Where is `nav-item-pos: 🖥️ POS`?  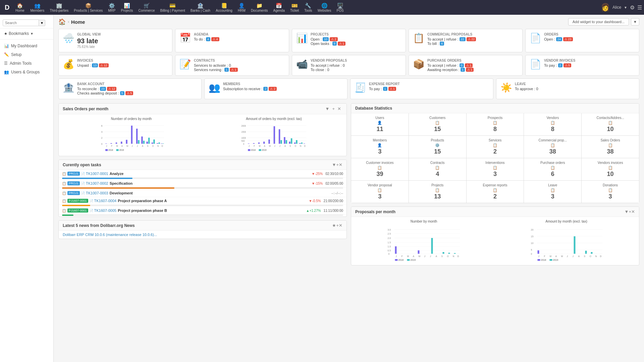 nav-item-pos: 🖥️ POS is located at coordinates (340, 7).